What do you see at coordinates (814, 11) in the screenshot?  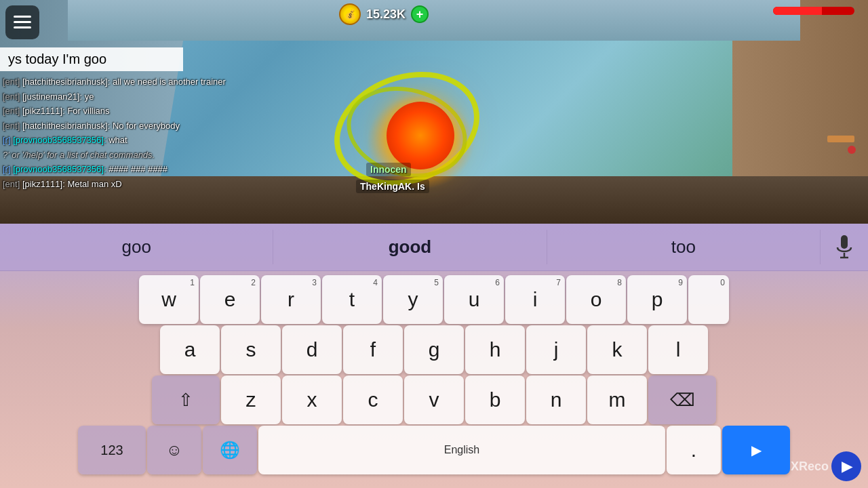 I see `health-bar` at bounding box center [814, 11].